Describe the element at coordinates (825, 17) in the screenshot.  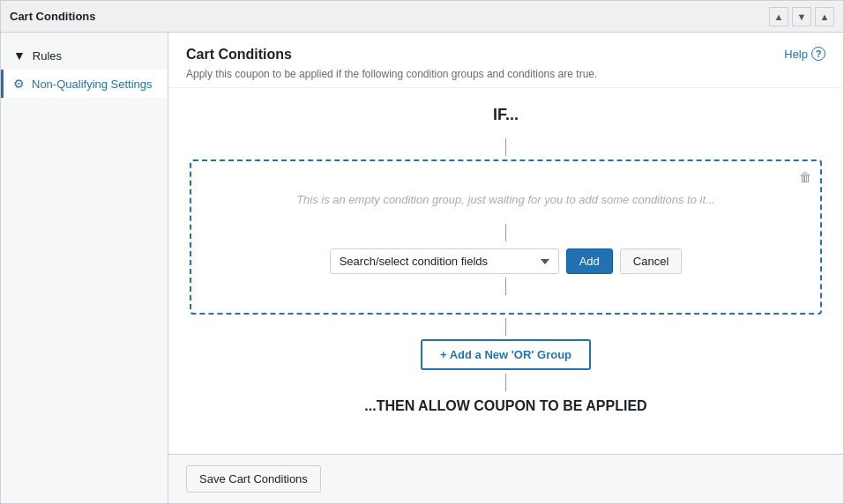
I see `collapse-button: ▲` at that location.